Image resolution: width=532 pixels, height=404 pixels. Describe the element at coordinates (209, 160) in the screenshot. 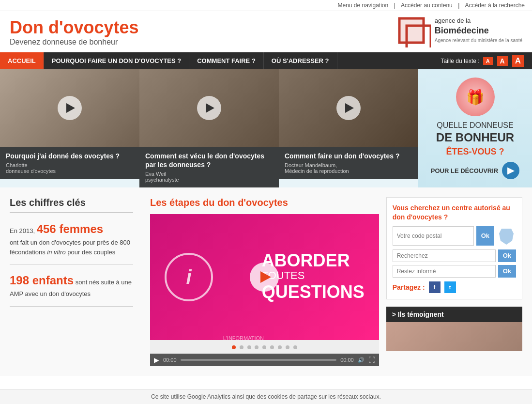

I see `video-title-2: Comment est vécu le don d'ovocytes par l…` at that location.